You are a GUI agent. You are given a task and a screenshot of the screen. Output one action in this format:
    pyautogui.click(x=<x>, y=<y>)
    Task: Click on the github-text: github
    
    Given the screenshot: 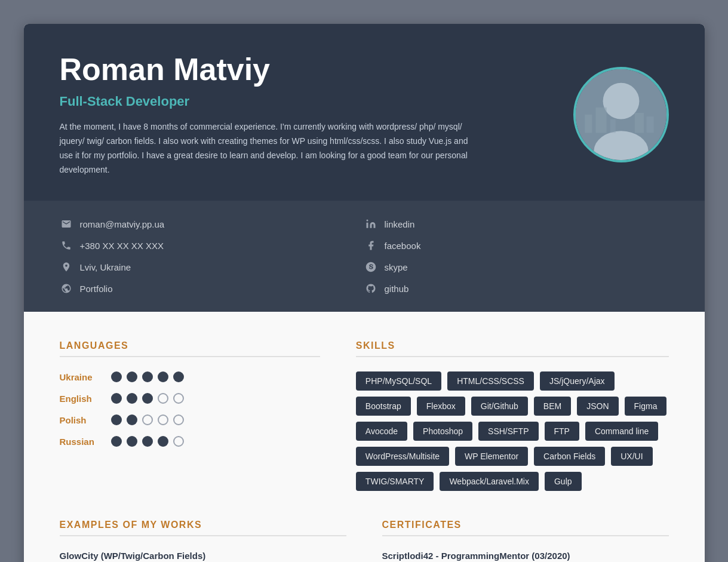 What is the action you would take?
    pyautogui.click(x=397, y=289)
    